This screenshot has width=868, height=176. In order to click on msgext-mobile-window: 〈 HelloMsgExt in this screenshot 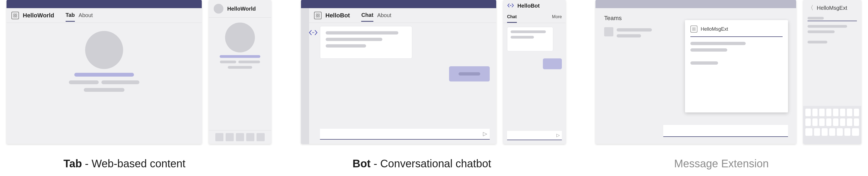, I will do `click(832, 72)`.